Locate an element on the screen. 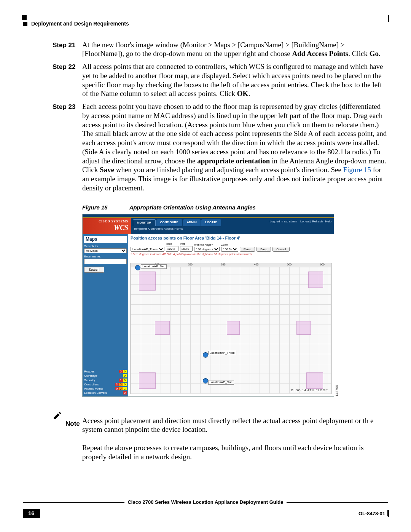  wcs-floorplan: 100200300400500600 LocationAP_Two Locati… is located at coordinates (231, 329).